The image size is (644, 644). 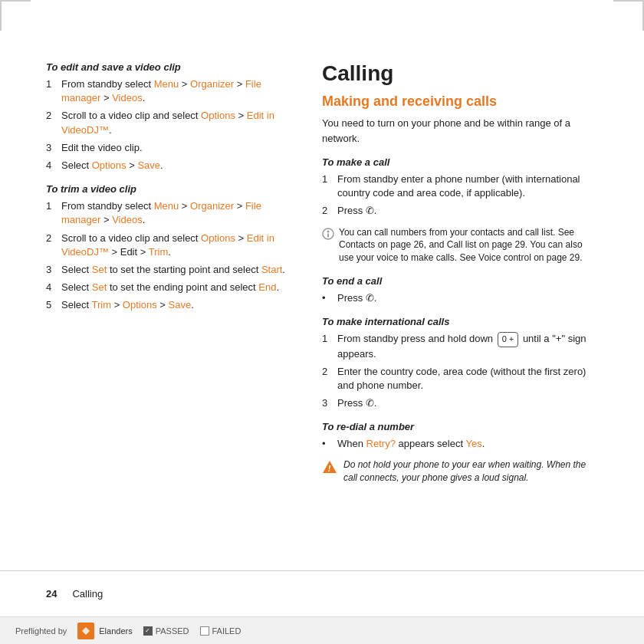 I want to click on warning-note: ! Do not hold your phone to your ear whe…, so click(x=460, y=472).